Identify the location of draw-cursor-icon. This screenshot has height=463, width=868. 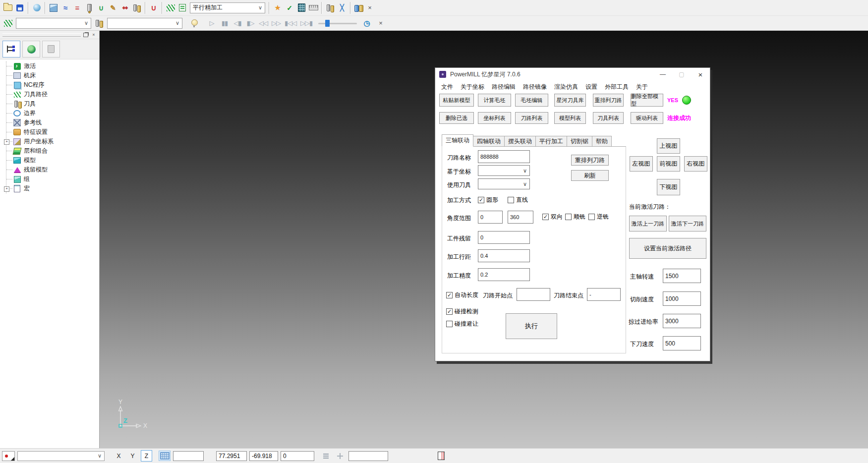
(8, 456).